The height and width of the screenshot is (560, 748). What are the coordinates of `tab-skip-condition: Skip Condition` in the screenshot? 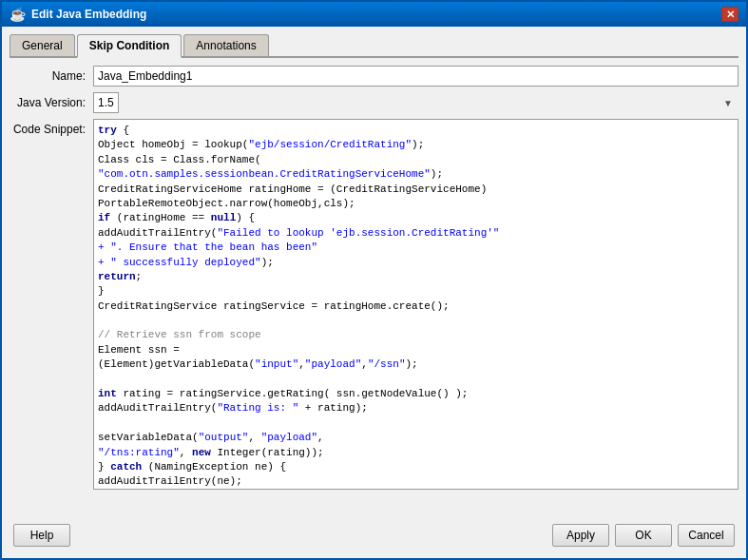 It's located at (129, 46).